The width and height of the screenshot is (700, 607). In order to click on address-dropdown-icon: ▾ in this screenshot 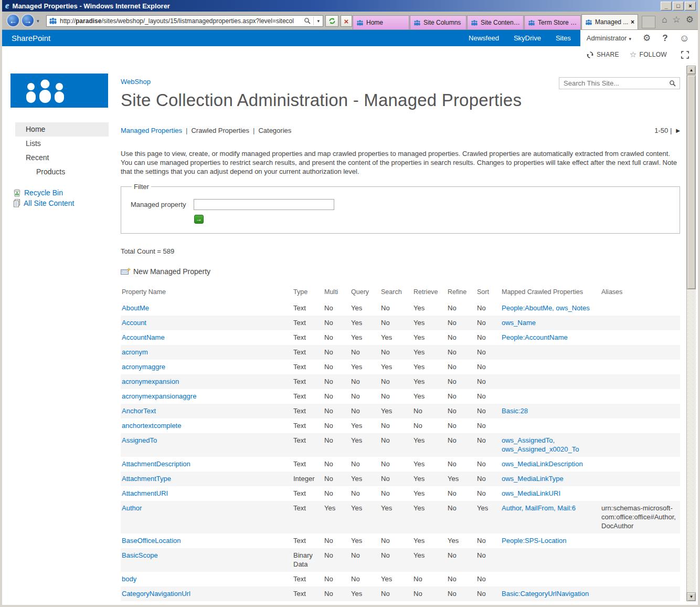, I will do `click(318, 21)`.